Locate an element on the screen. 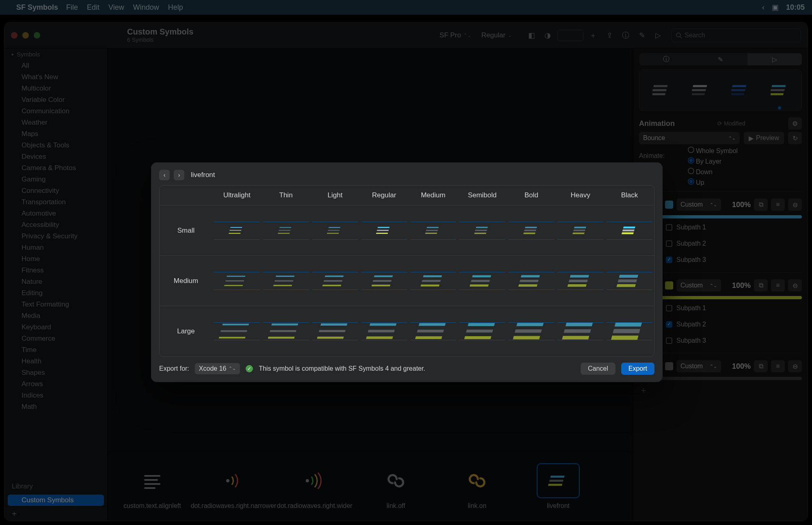 The width and height of the screenshot is (812, 525). nav-forward-button: › is located at coordinates (179, 175).